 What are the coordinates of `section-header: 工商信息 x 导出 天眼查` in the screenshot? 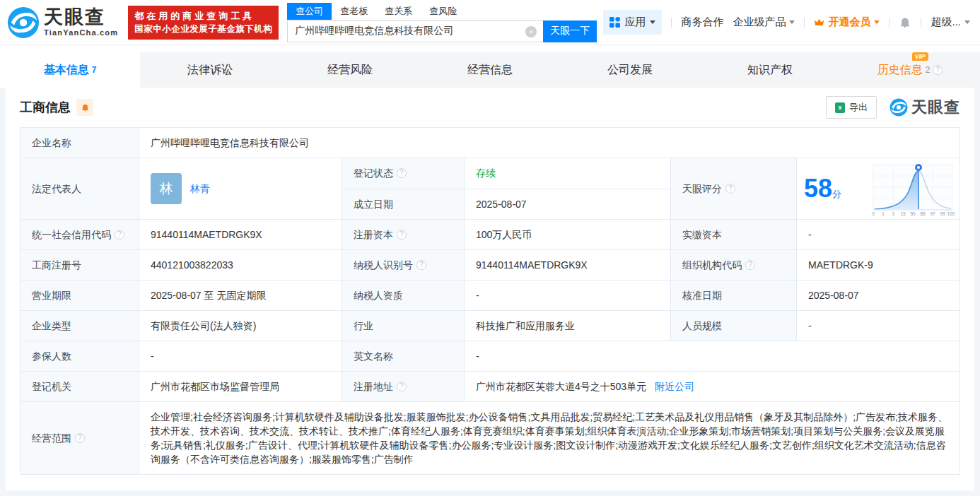 It's located at (490, 107).